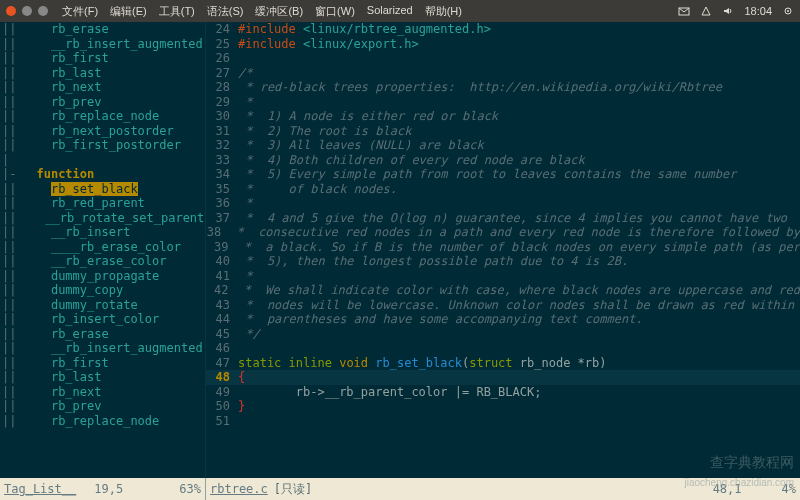 The height and width of the screenshot is (500, 800). I want to click on code-line: 46, so click(503, 348).